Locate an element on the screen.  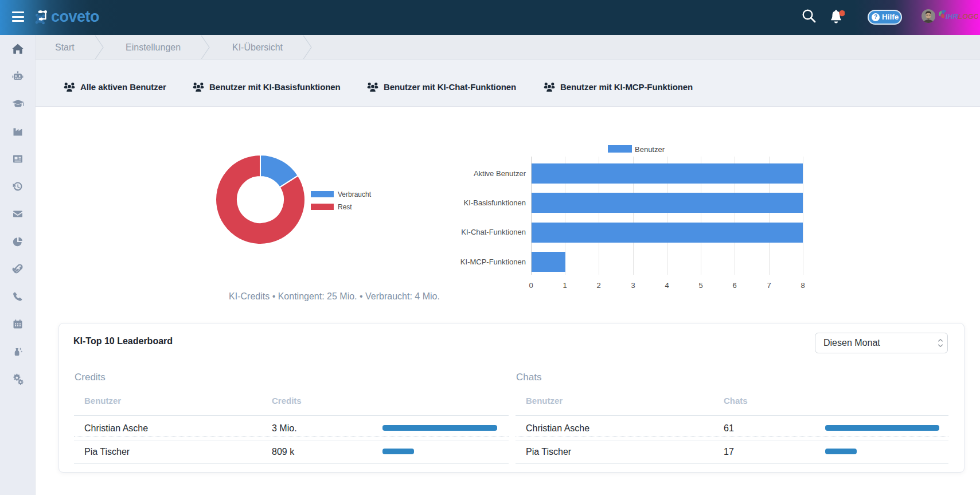
svg-text: IHR is located at coordinates (952, 17).